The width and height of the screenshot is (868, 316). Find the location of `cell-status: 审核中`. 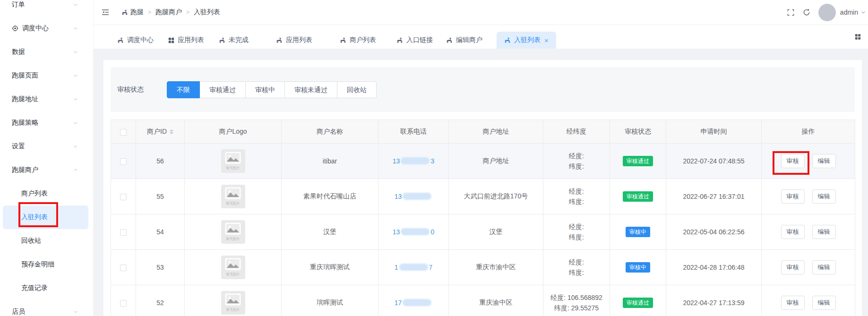

cell-status: 审核中 is located at coordinates (638, 267).